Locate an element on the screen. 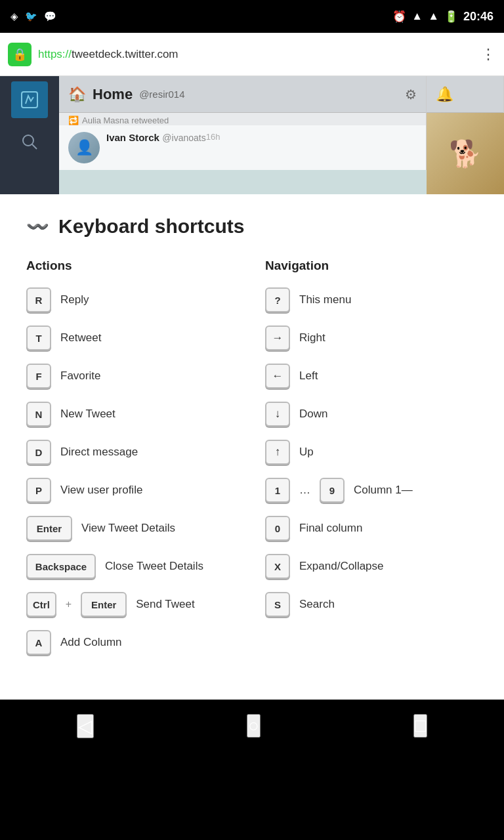 The height and width of the screenshot is (840, 504). tweet-row: 👤 Ivan Storck @ivanoats 16h is located at coordinates (243, 148).